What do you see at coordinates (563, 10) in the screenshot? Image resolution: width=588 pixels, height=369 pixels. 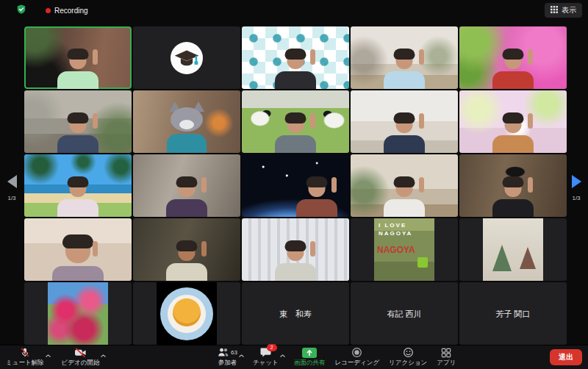 I see `view-button: 表示` at bounding box center [563, 10].